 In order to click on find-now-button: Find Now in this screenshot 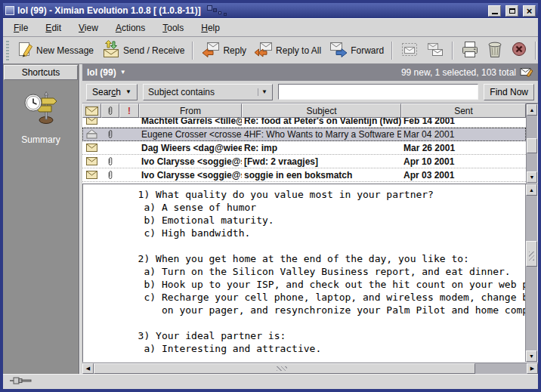, I will do `click(509, 92)`.